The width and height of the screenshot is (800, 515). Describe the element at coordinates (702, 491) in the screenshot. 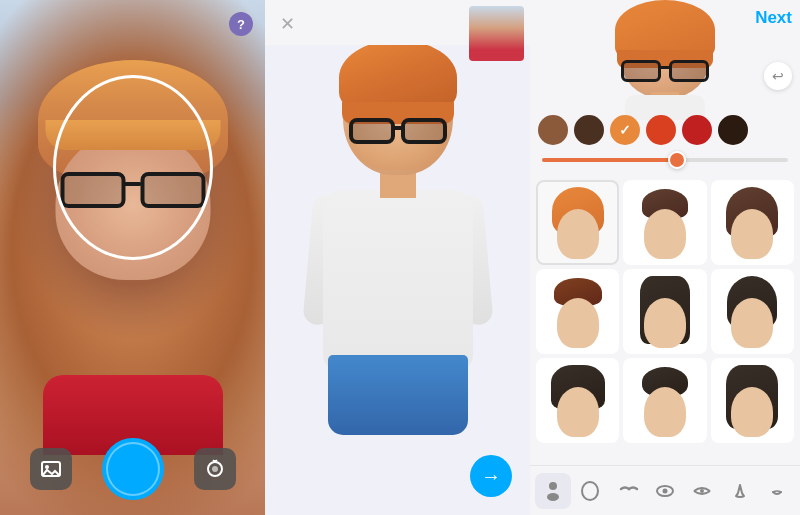

I see `icon-bar-eye2-button` at that location.